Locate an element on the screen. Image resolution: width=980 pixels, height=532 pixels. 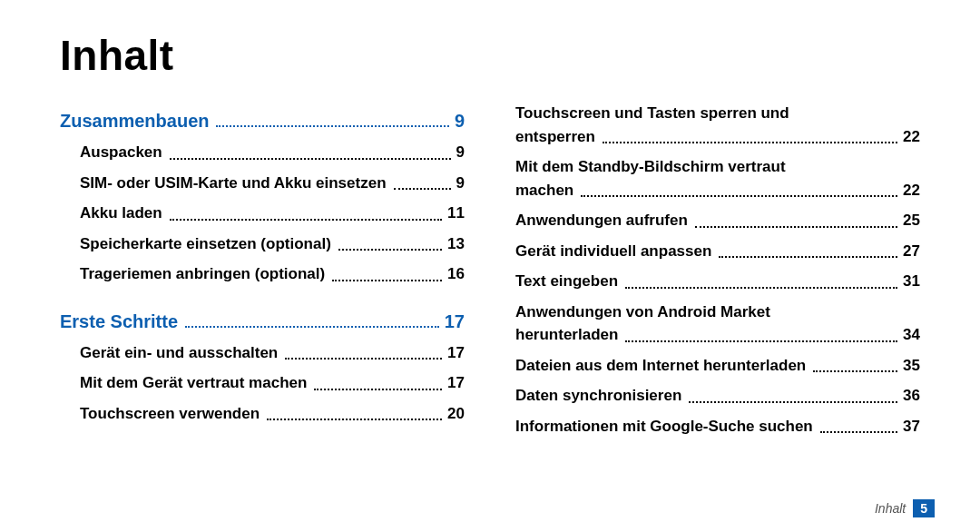
footer-page-number: 5 is located at coordinates (924, 508).